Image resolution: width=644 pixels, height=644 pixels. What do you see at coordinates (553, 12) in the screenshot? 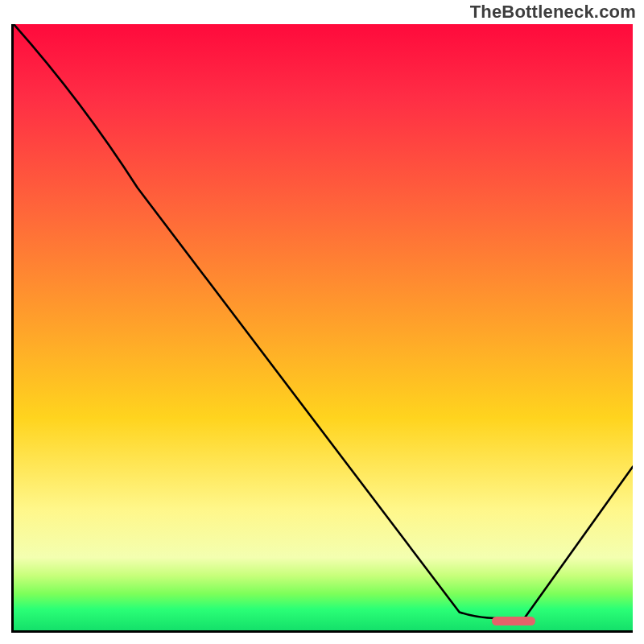
I see `watermark-text: TheBottleneck.com` at bounding box center [553, 12].